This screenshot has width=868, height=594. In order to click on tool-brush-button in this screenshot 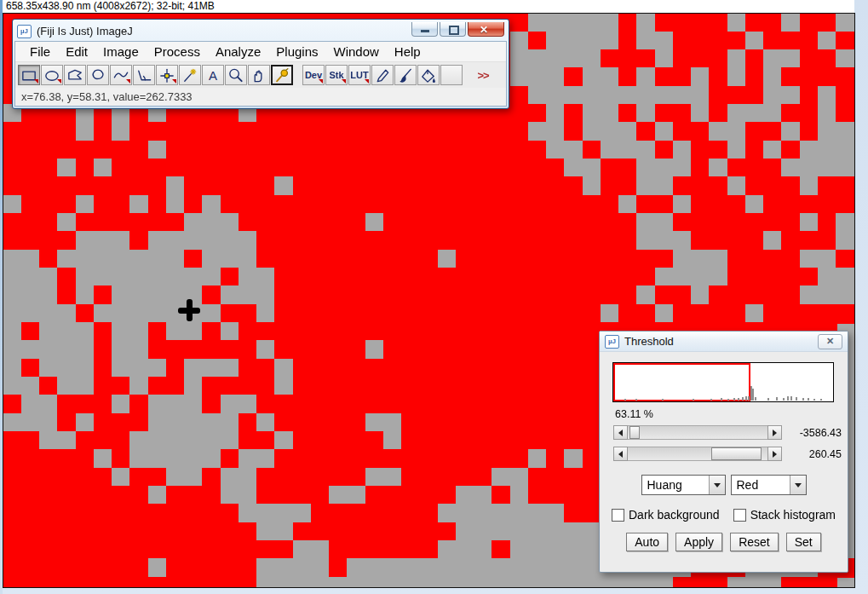, I will do `click(405, 75)`.